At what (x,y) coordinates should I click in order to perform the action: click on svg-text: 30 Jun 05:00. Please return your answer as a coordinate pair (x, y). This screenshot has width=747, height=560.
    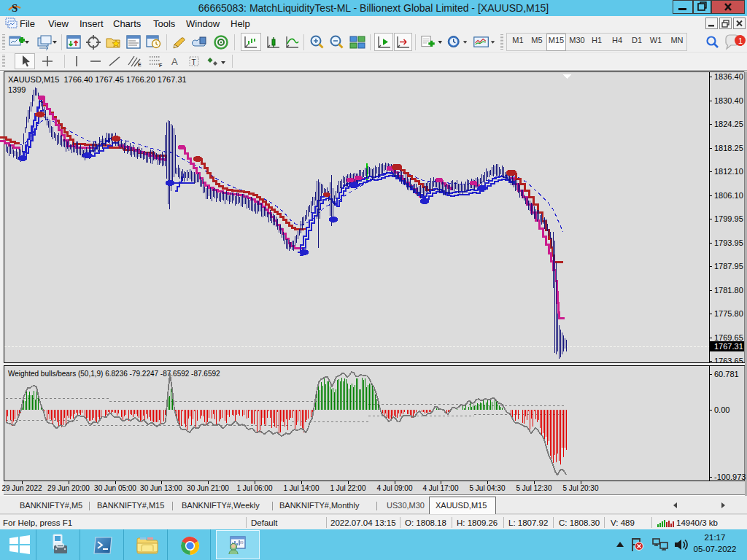
    Looking at the image, I should click on (115, 489).